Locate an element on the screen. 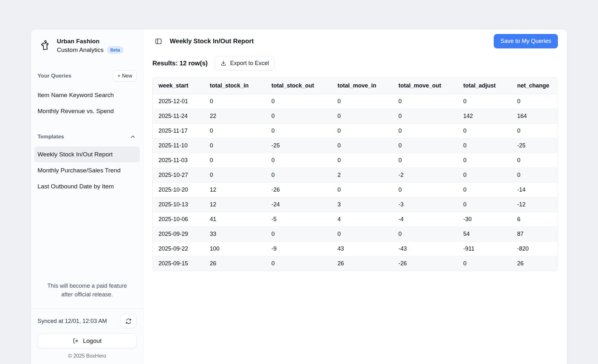  brand-text: Urban Fashion Custom Analytics Beta is located at coordinates (90, 46).